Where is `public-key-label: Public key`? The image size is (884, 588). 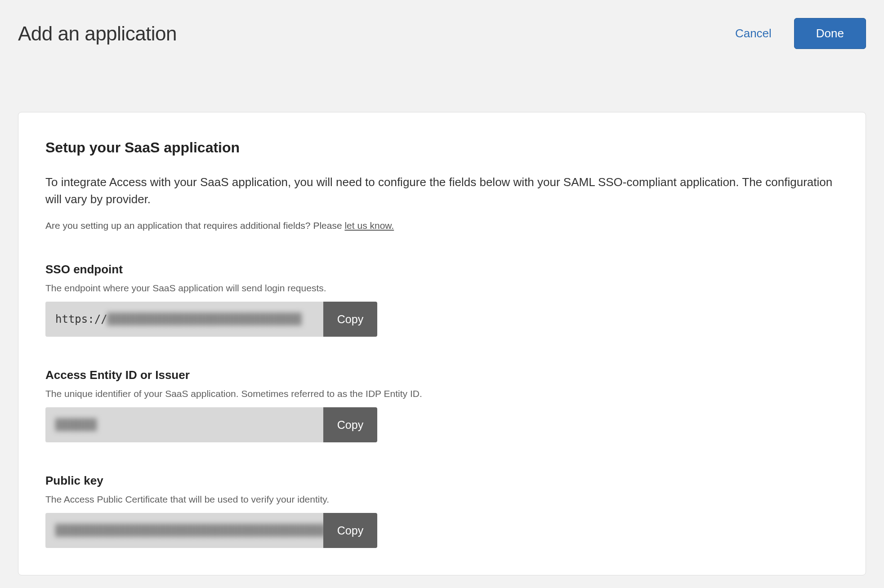 public-key-label: Public key is located at coordinates (442, 481).